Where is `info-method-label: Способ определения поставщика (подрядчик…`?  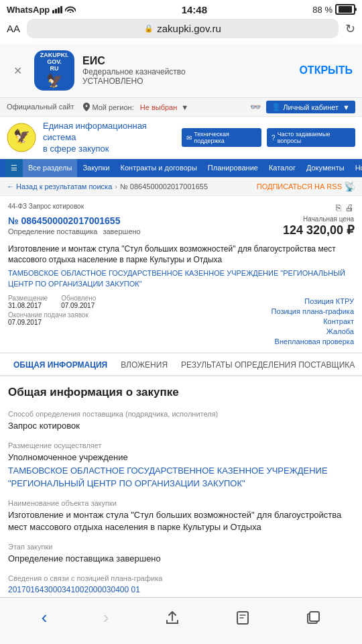 info-method-label: Способ определения поставщика (подрядчик… is located at coordinates (181, 414).